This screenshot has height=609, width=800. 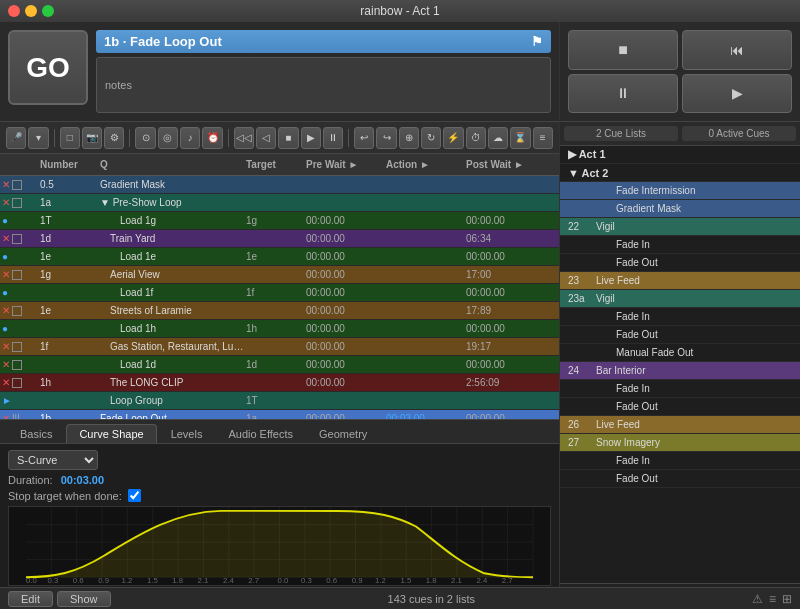 I want to click on table-row: ► Loop Group 1T, so click(x=280, y=401).